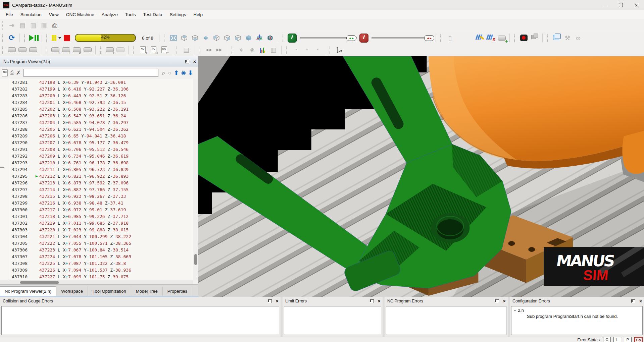 This screenshot has height=342, width=644. I want to click on nc-line-437297: 437297437214 L X+6.887 Y-97.766 Z-37.155, so click(97, 189).